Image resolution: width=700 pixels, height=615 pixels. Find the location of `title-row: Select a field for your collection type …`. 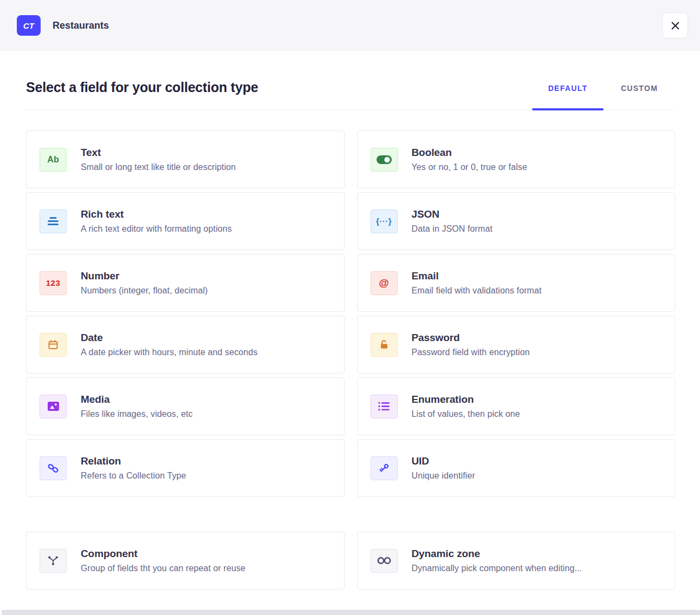

title-row: Select a field for your collection type … is located at coordinates (351, 94).